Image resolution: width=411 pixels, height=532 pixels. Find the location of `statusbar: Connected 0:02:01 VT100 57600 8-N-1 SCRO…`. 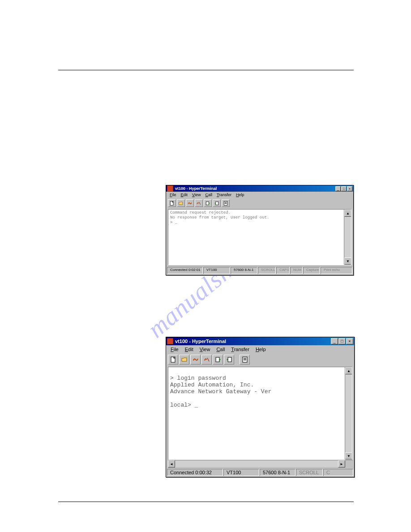

statusbar: Connected 0:02:01 VT100 57600 8-N-1 SCRO… is located at coordinates (260, 270).